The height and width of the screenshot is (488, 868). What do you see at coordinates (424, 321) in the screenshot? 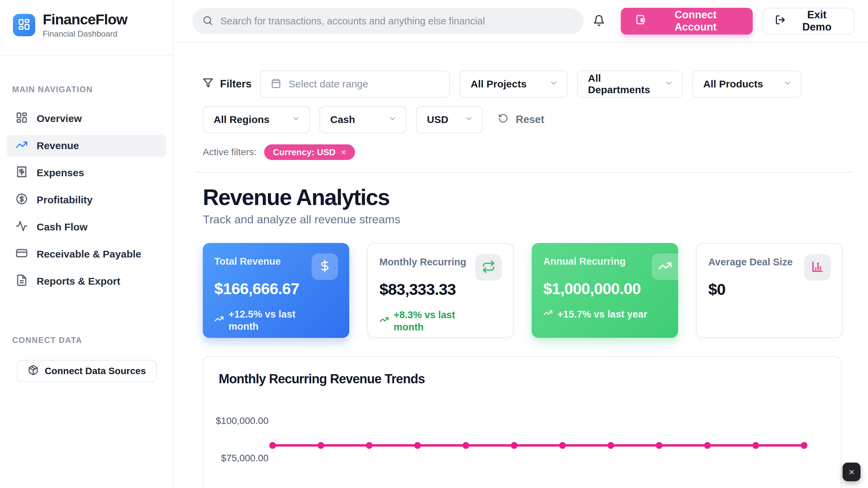
I see `metric-change: +8.3% vs last month` at bounding box center [424, 321].